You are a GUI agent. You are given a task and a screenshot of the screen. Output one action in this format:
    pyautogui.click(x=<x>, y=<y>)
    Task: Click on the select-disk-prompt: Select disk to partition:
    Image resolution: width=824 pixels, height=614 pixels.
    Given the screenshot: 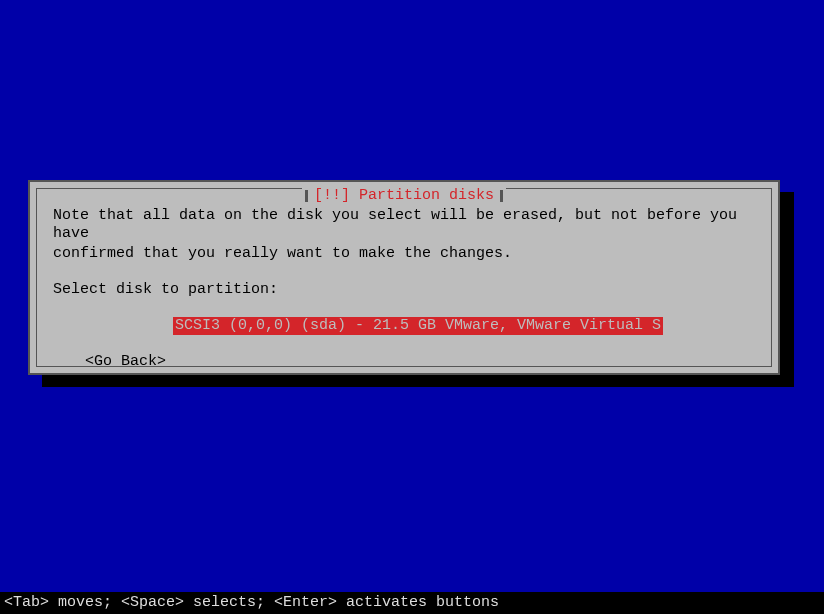 What is the action you would take?
    pyautogui.click(x=404, y=290)
    